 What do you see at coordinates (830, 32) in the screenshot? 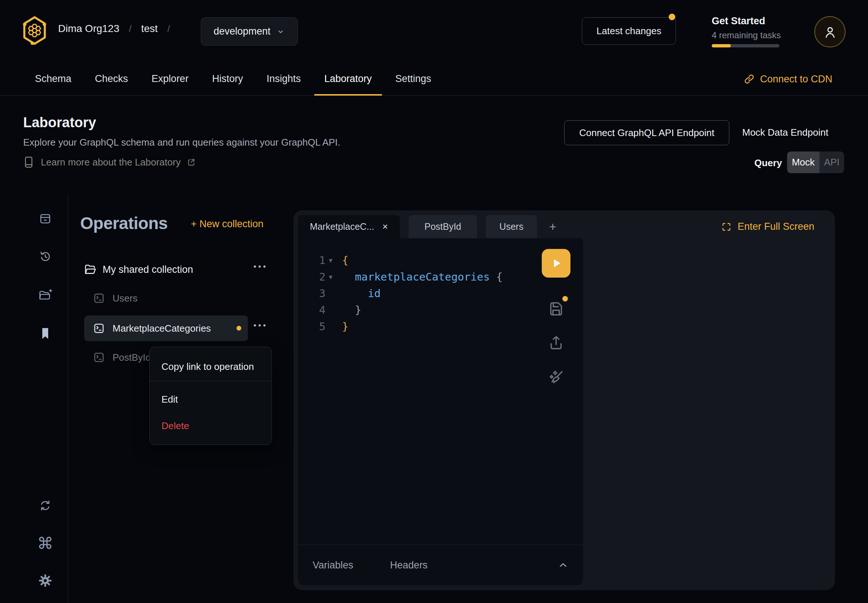
I see `user-avatar` at bounding box center [830, 32].